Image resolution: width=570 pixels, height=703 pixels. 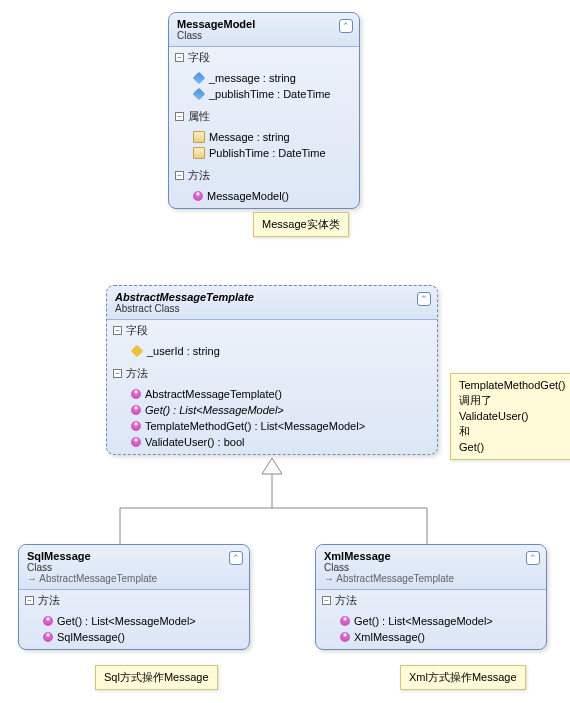 What do you see at coordinates (272, 303) in the screenshot?
I see `class-header: AbstractMessageTemplate Abstract Class ⌃` at bounding box center [272, 303].